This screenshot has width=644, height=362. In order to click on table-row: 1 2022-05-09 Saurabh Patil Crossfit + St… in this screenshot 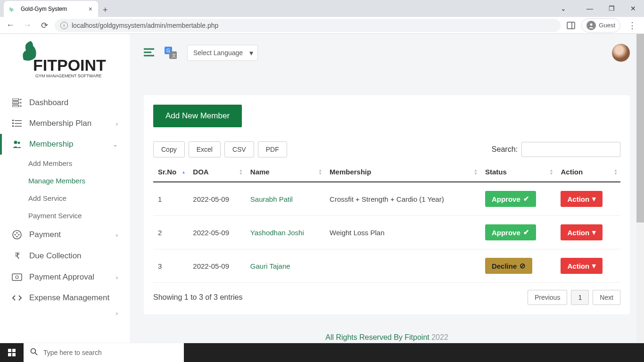, I will do `click(387, 199)`.